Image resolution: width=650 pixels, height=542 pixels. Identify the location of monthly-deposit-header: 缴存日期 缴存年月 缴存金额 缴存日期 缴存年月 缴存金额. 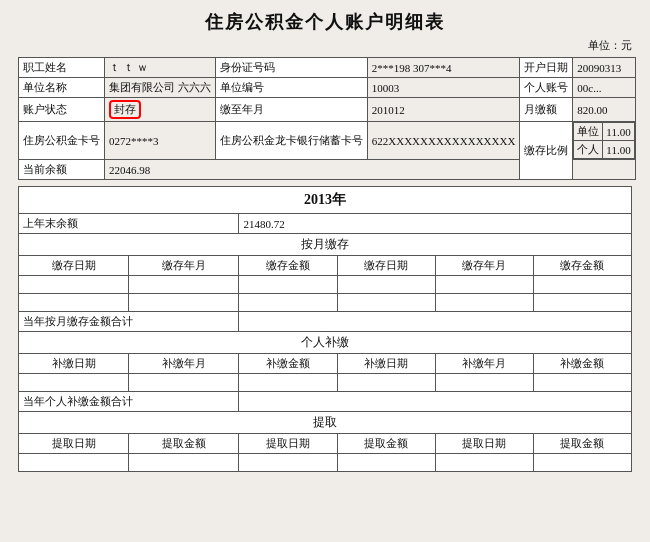
(326, 266).